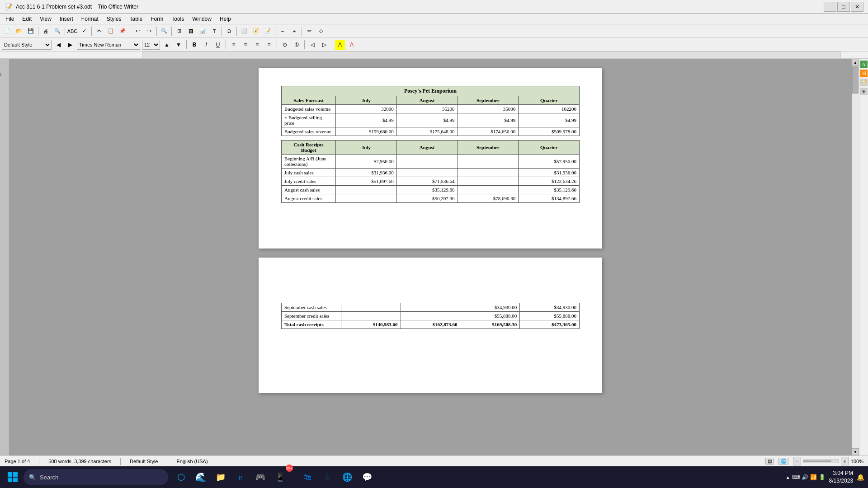 The image size is (868, 488). What do you see at coordinates (309, 31) in the screenshot?
I see `draw-btn: ✏` at bounding box center [309, 31].